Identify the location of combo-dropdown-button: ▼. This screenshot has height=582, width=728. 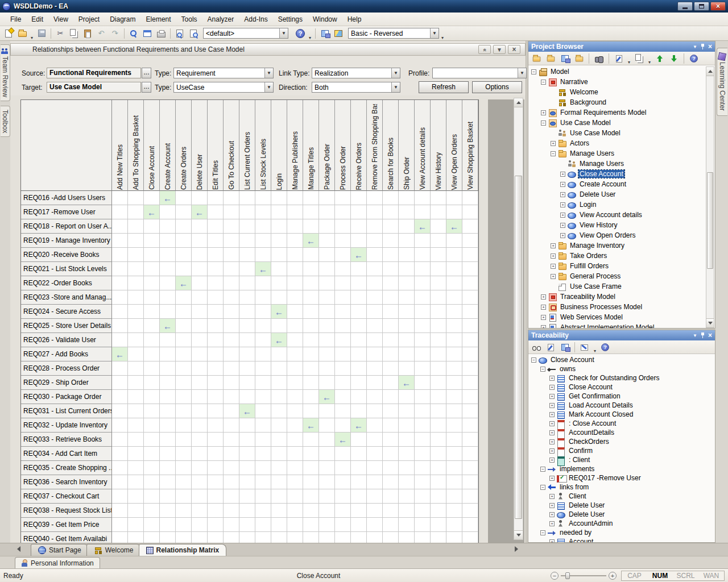
(283, 33).